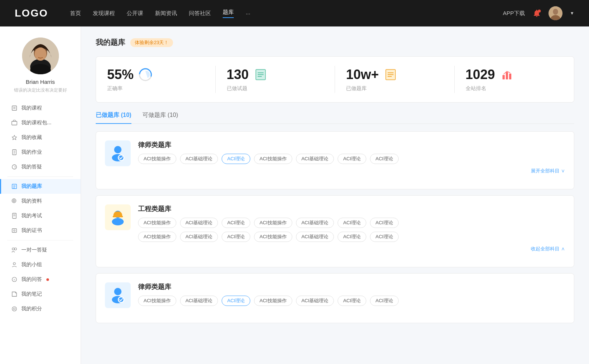  What do you see at coordinates (335, 118) in the screenshot?
I see `tab-bar: 已做题库 (10) 可做题库 (10)` at bounding box center [335, 118].